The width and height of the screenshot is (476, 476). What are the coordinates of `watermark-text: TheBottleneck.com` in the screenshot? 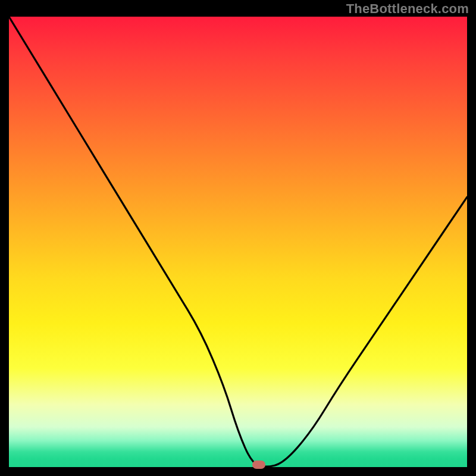 It's located at (408, 9).